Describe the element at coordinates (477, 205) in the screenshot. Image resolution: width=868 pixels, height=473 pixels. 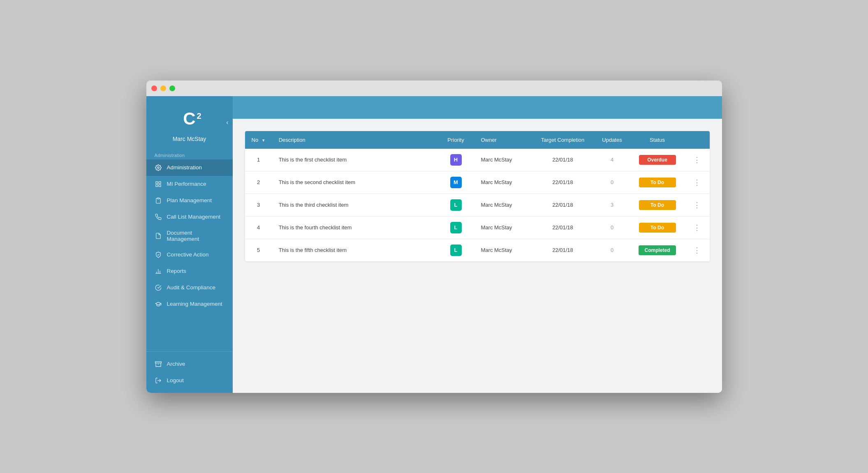
I see `table-row: 3 This is the third checklist item L Mar…` at that location.